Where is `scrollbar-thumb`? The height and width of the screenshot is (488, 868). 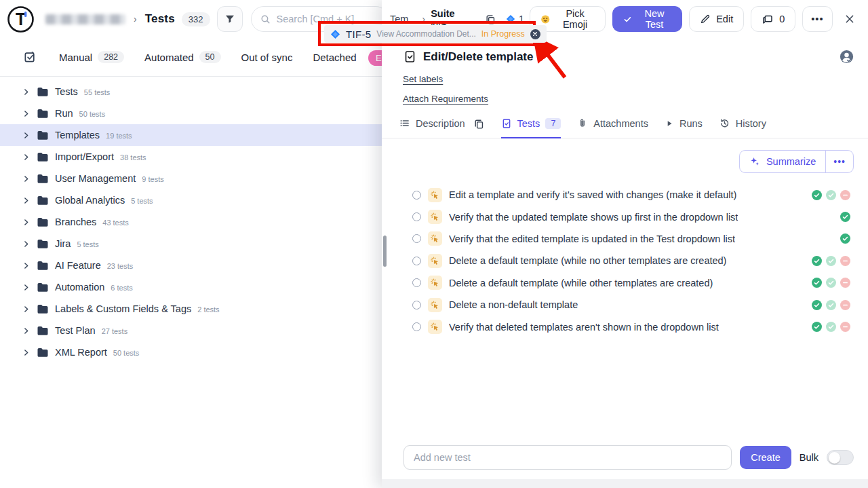 scrollbar-thumb is located at coordinates (385, 251).